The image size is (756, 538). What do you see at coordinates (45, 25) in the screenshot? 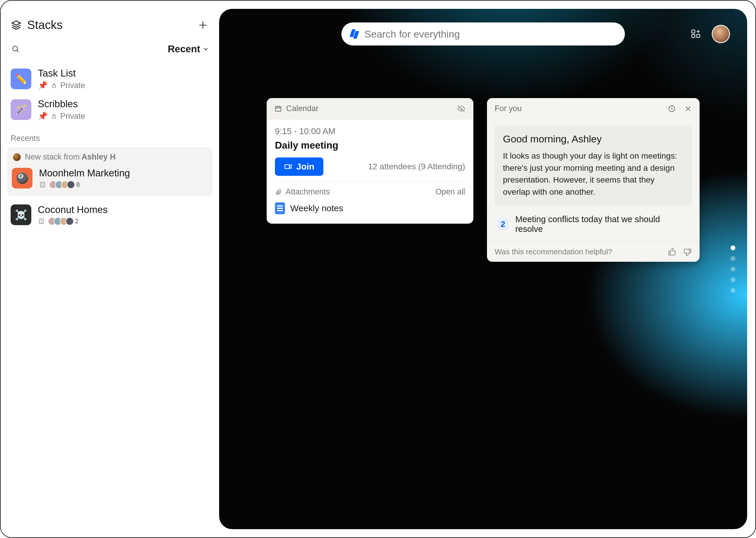
I see `sidebar-title: Stacks` at bounding box center [45, 25].